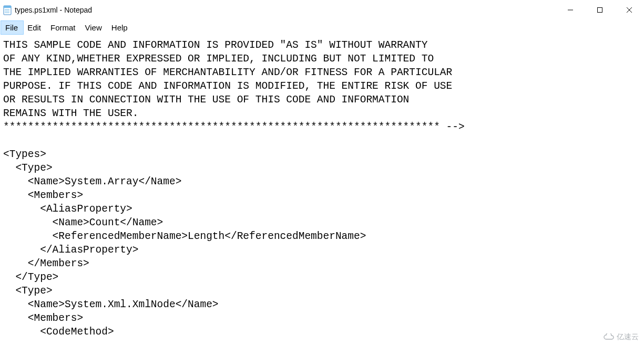 This screenshot has height=345, width=644. I want to click on notepad-icon, so click(7, 10).